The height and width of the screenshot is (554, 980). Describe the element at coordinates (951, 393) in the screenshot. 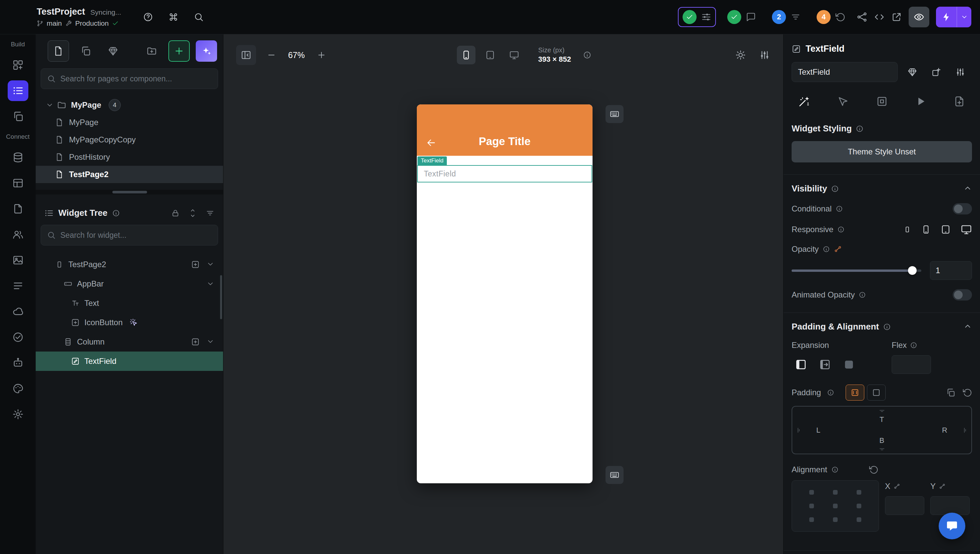

I see `copy-padding-button` at that location.